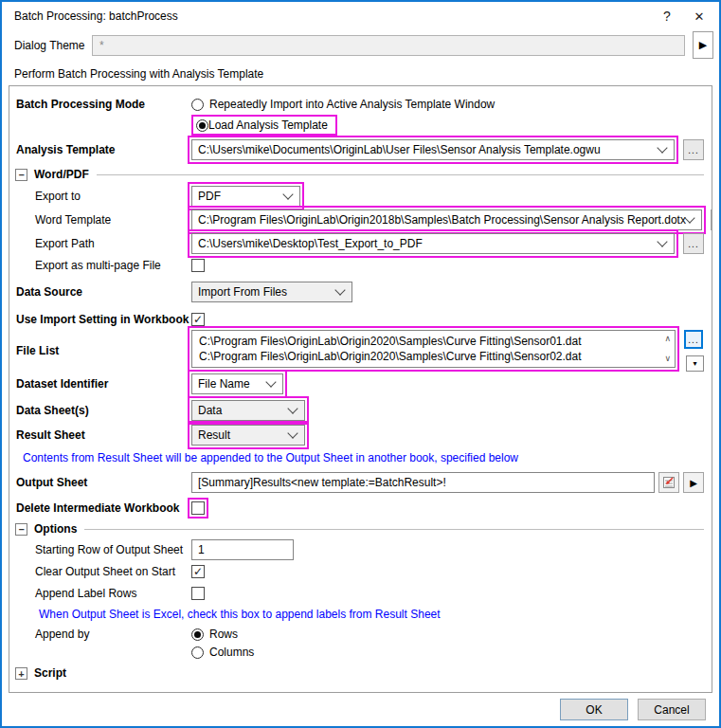 This screenshot has height=728, width=721. I want to click on starting-row-input: 1, so click(243, 550).